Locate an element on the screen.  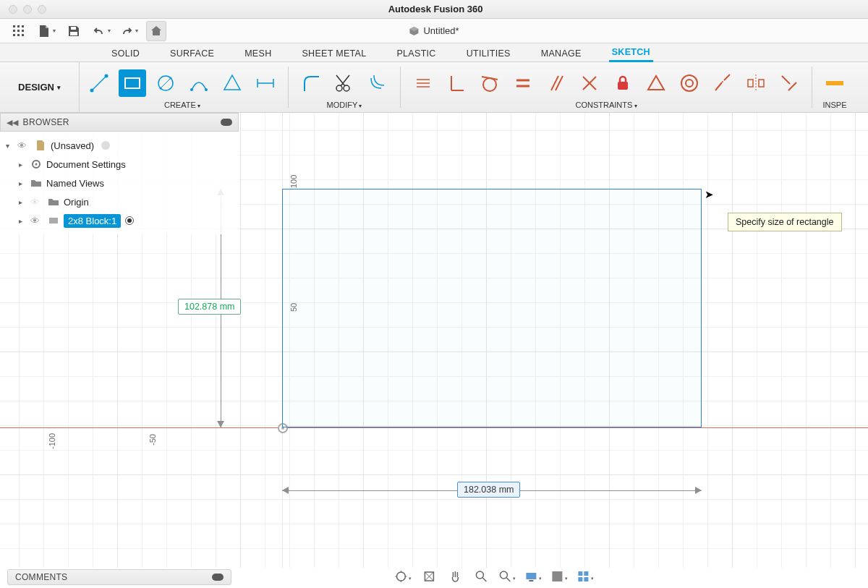
tangent-constraint is located at coordinates (490, 83).